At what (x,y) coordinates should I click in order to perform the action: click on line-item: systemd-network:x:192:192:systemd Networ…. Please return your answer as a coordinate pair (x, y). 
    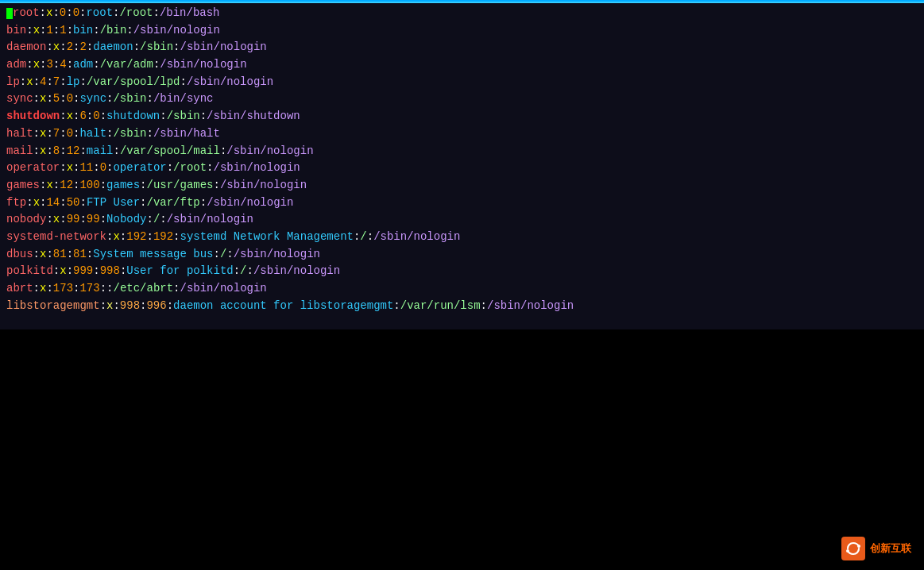
    Looking at the image, I should click on (462, 237).